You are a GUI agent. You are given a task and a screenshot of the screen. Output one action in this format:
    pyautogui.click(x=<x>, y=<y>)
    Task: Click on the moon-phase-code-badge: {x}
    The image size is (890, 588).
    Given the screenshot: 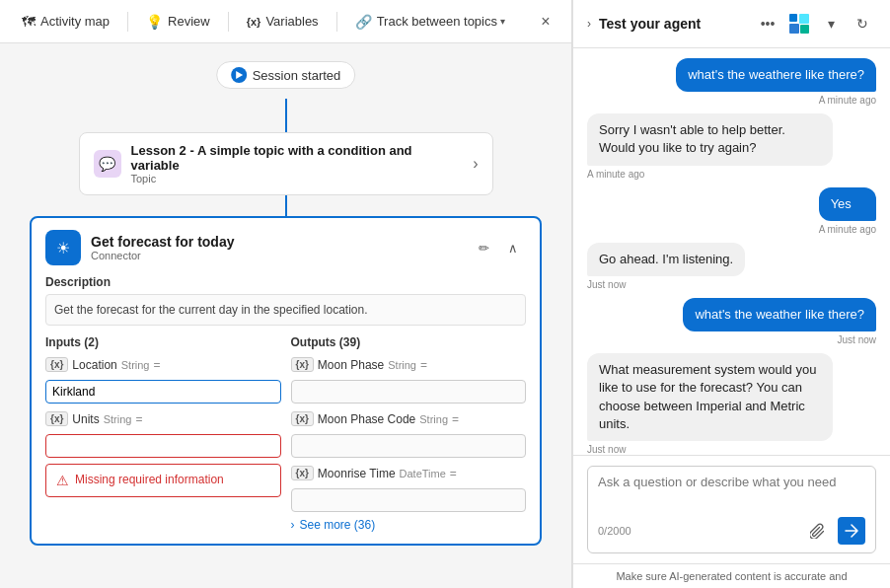 What is the action you would take?
    pyautogui.click(x=302, y=418)
    